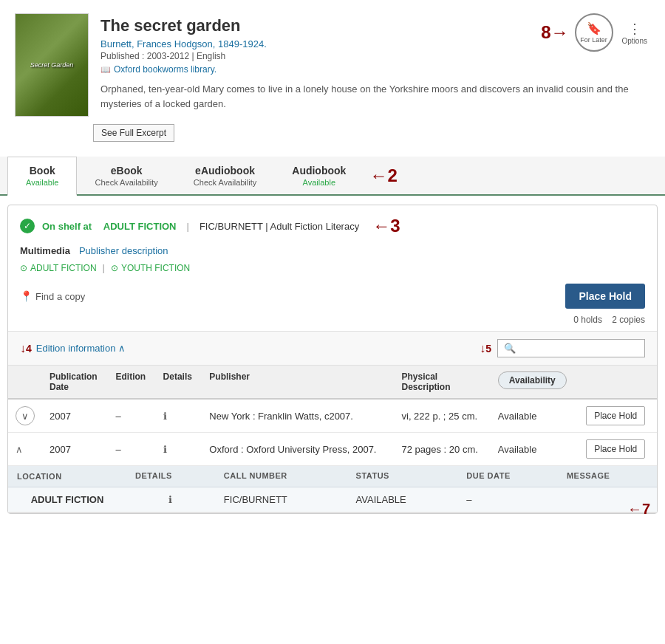 Image resolution: width=665 pixels, height=644 pixels. What do you see at coordinates (332, 449) in the screenshot?
I see `table-row: ∧ 2007 – ℹ Oxford : Oxford University Pr…` at bounding box center [332, 449].